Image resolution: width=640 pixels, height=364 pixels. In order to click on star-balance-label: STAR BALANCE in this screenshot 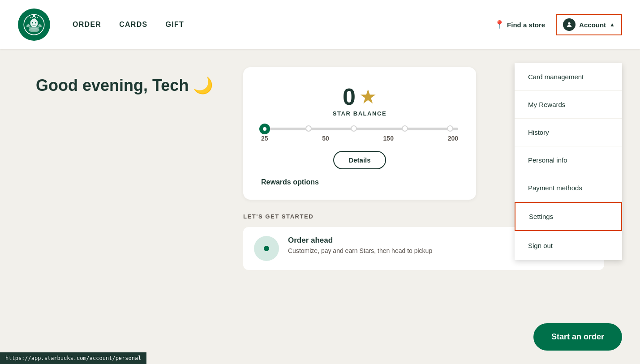, I will do `click(360, 114)`.